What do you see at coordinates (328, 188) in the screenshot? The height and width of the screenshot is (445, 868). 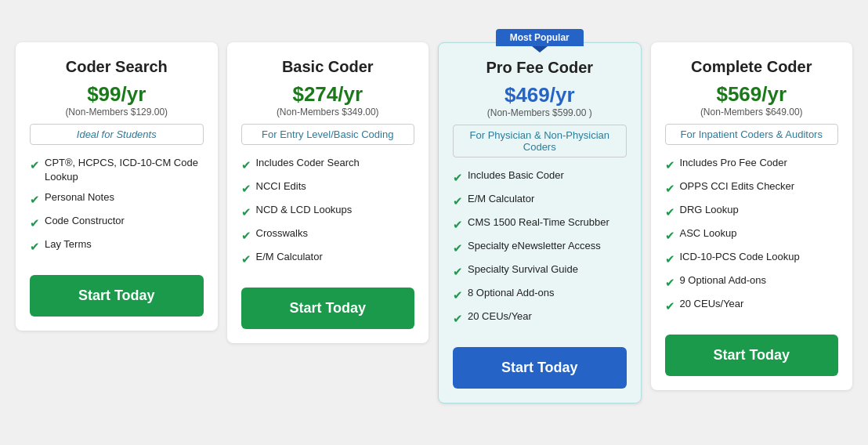 I see `feature-item: ✔ NCCI Edits` at bounding box center [328, 188].